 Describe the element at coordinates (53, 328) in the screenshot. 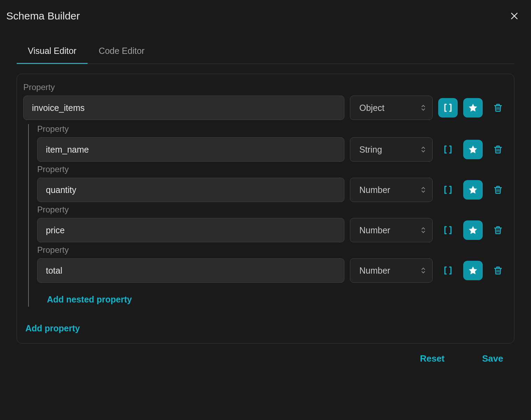

I see `add-property-link: Add property` at that location.